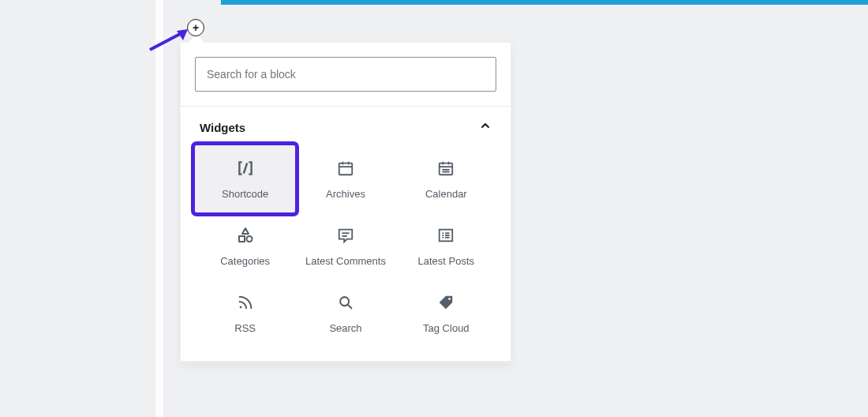  I want to click on block-label: Shortcode, so click(245, 194).